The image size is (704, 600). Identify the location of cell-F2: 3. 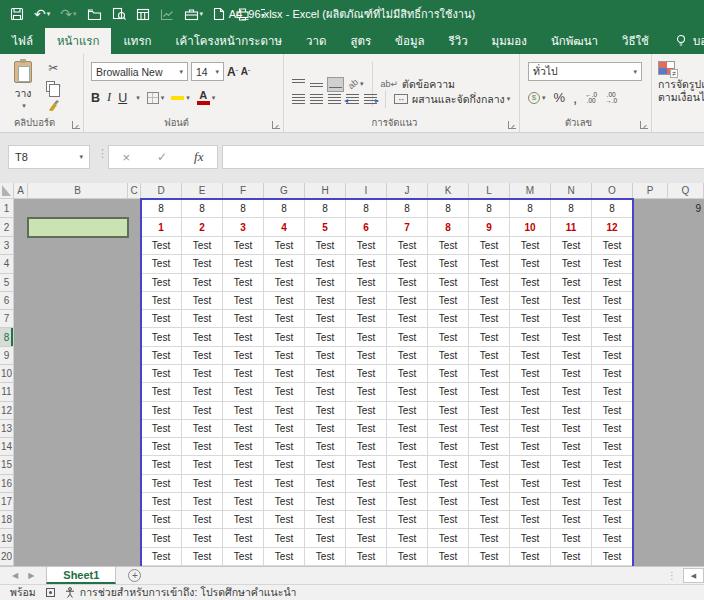
(244, 228).